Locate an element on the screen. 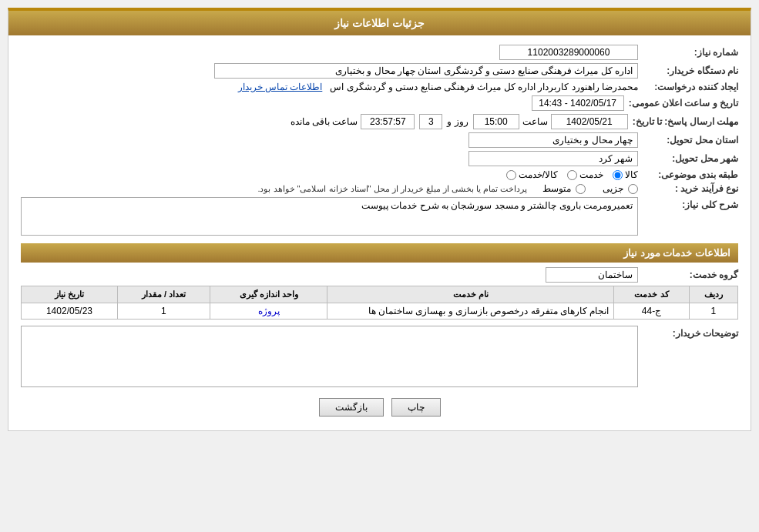 The height and width of the screenshot is (532, 759). mohlat-date: 1402/05/21 is located at coordinates (589, 122).